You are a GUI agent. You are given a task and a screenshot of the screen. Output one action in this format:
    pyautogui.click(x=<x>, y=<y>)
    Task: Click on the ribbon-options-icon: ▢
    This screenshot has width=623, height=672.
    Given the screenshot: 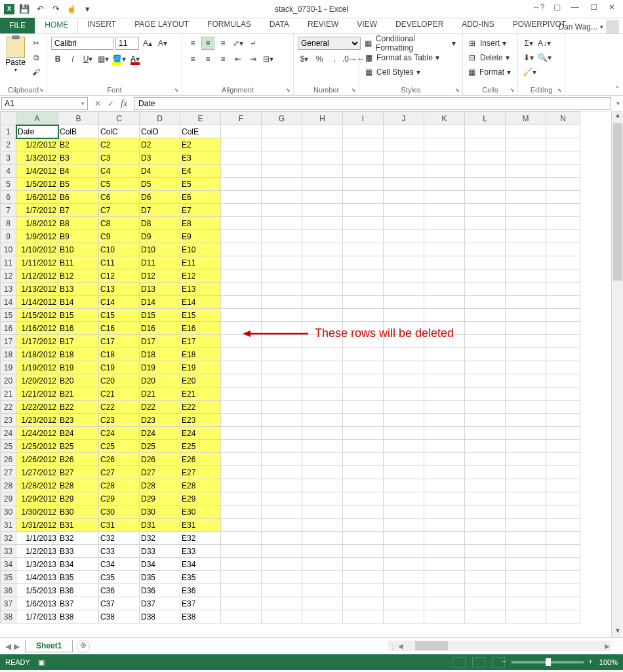 What is the action you would take?
    pyautogui.click(x=557, y=9)
    